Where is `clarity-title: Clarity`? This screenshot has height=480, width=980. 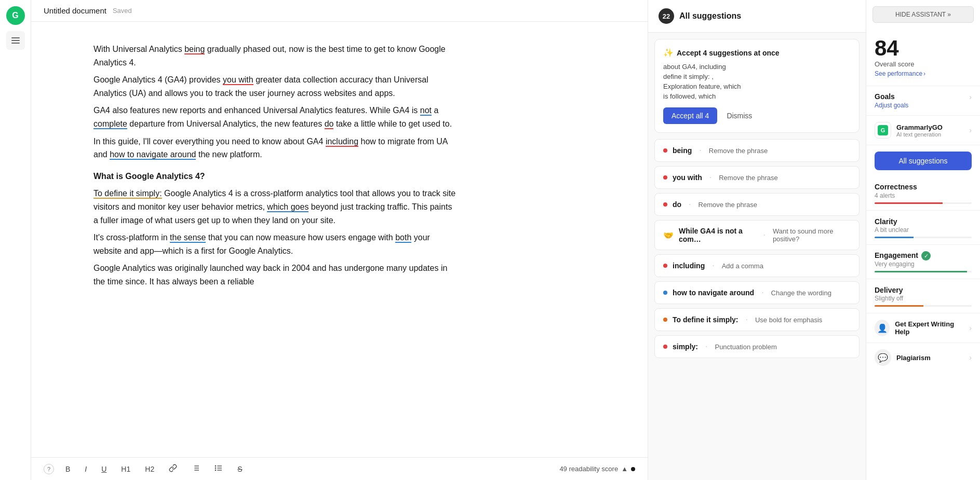
clarity-title: Clarity is located at coordinates (886, 222).